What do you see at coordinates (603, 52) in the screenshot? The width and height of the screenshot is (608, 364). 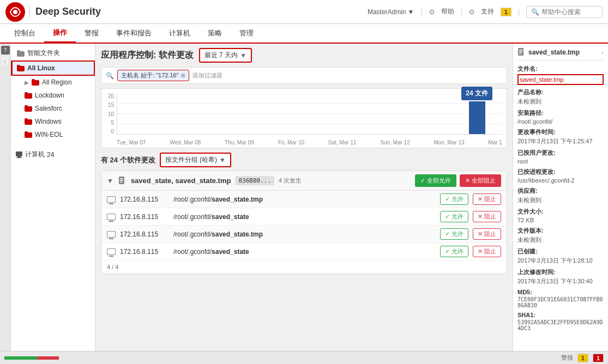 I see `rp-expand-icon: ›` at bounding box center [603, 52].